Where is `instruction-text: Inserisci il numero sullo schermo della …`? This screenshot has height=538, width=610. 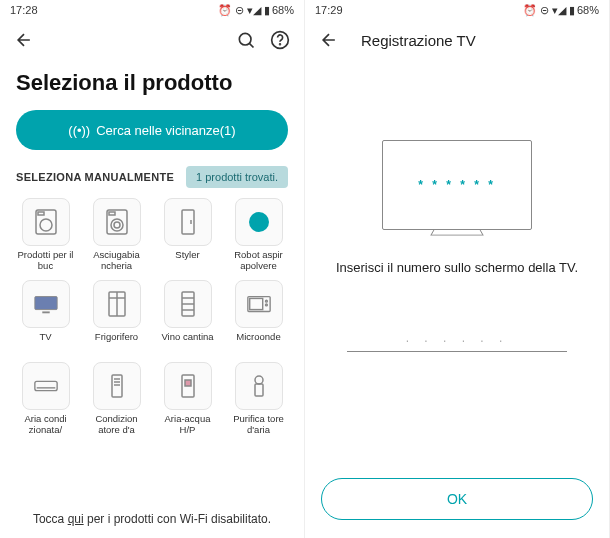 instruction-text: Inserisci il numero sullo schermo della … is located at coordinates (457, 268).